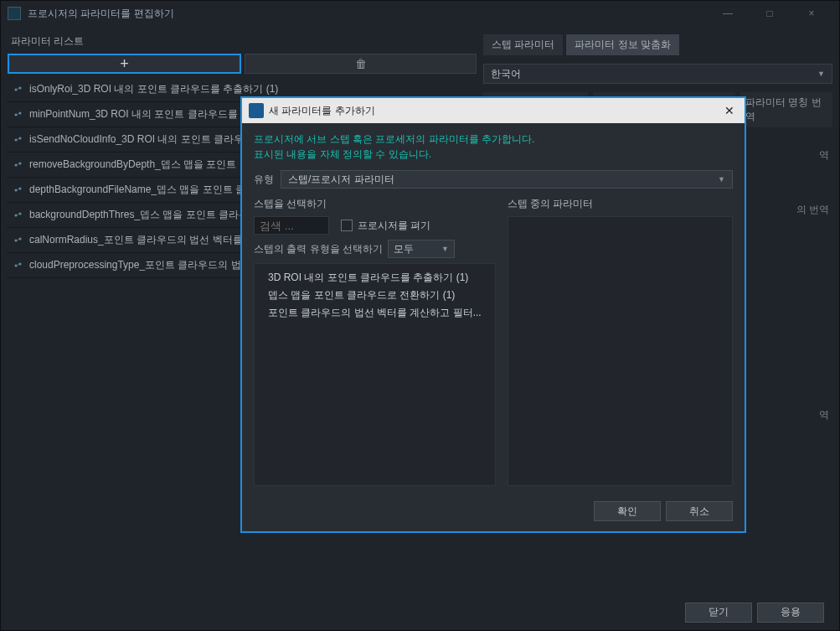  What do you see at coordinates (623, 45) in the screenshot?
I see `tab-parameter-info: 파라미터 정보 맞춤화` at bounding box center [623, 45].